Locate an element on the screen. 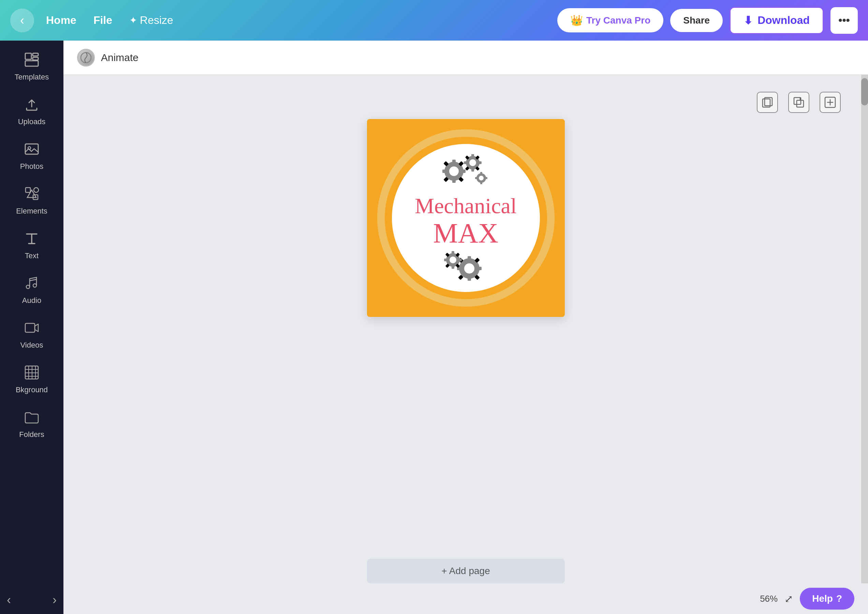 Image resolution: width=868 pixels, height=614 pixels. animate-bar: Animate is located at coordinates (466, 57).